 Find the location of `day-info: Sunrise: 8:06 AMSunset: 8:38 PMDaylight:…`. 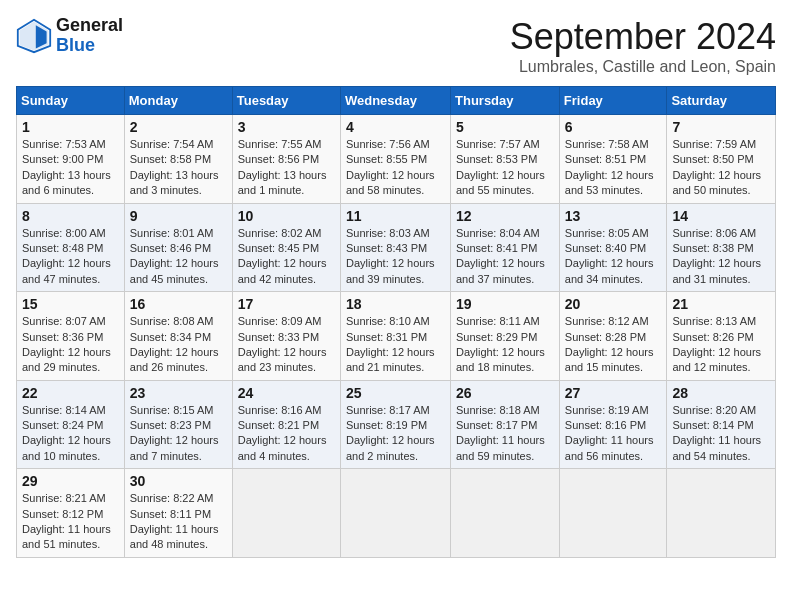

day-info: Sunrise: 8:06 AMSunset: 8:38 PMDaylight:… is located at coordinates (721, 257).